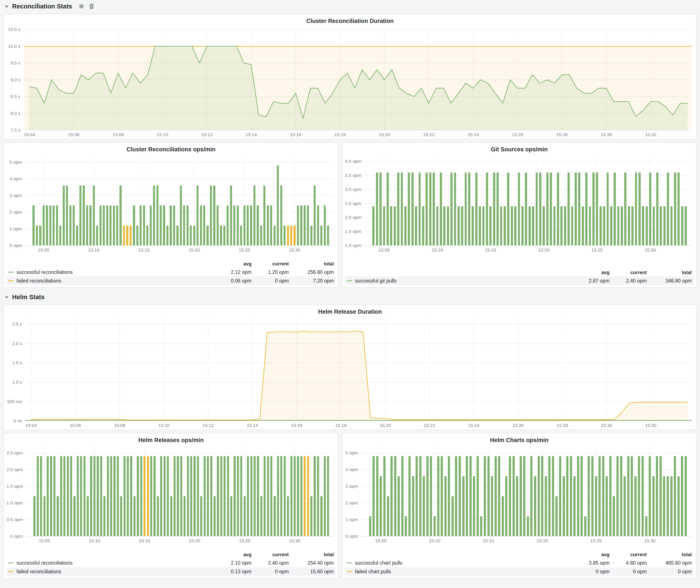 The width and height of the screenshot is (700, 588). Describe the element at coordinates (171, 564) in the screenshot. I see `legend: avg current total successful reconciliat…` at that location.